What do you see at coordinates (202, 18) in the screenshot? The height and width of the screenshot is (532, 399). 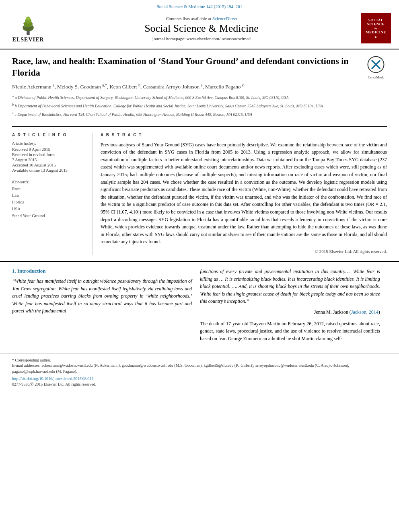 I see `contents-line: Contents lists available at ScienceDirec…` at bounding box center [202, 18].